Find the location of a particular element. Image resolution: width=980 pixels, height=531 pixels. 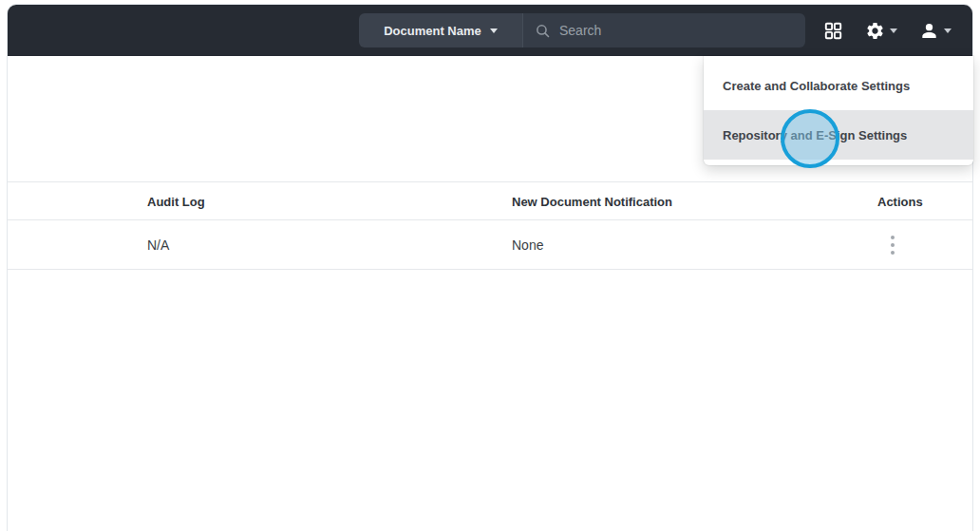

apps-button is located at coordinates (834, 30).